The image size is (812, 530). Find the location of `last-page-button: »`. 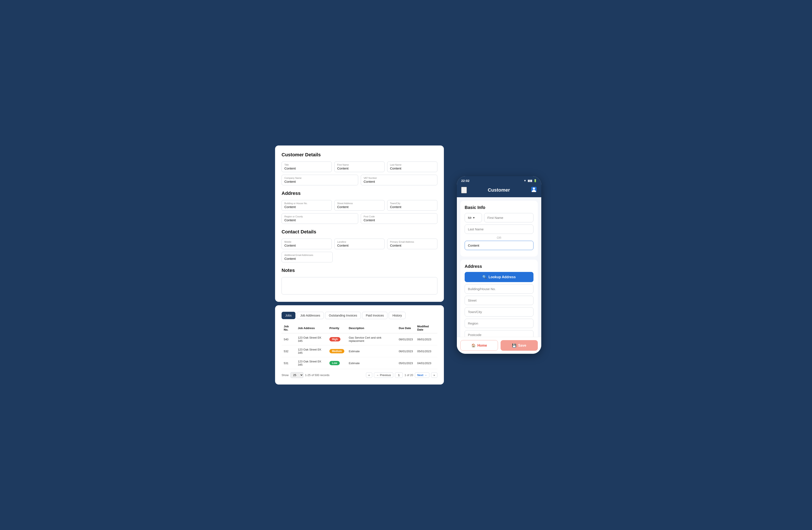

last-page-button: » is located at coordinates (434, 375).